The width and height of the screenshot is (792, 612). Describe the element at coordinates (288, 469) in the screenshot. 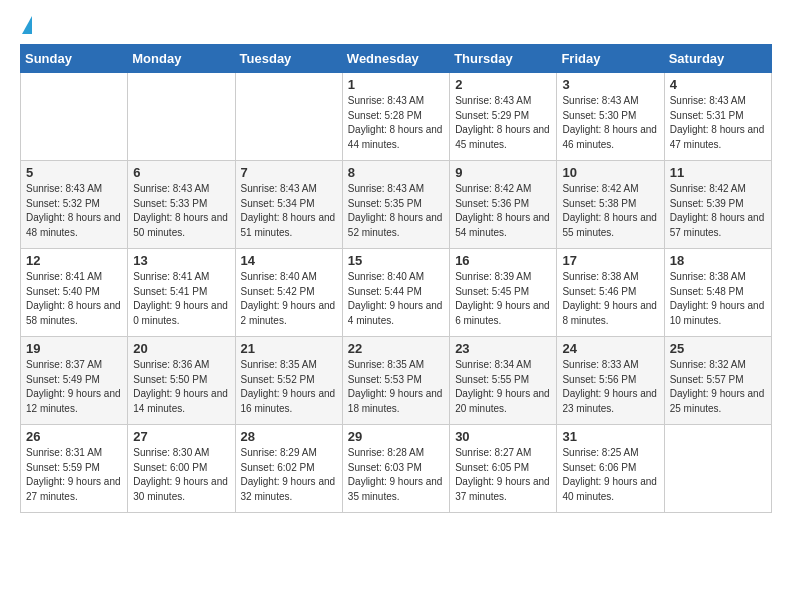

I see `calendar-cell: 28Sunrise: 8:29 AMSunset: 6:02 PMDayligh…` at that location.